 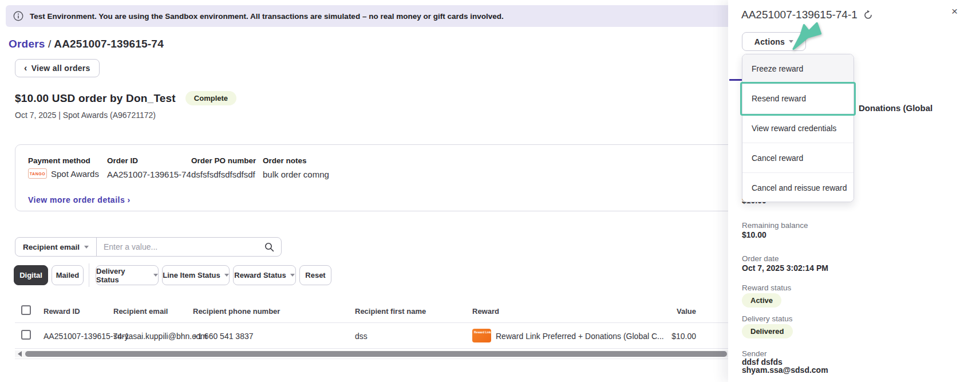 I want to click on line-item-status-filter-label: Line Item Status, so click(x=191, y=275).